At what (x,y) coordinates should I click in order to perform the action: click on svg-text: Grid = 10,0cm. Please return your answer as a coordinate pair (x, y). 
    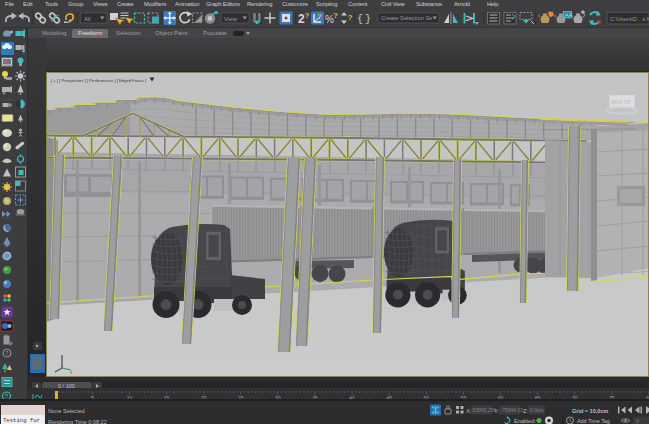
    Looking at the image, I should click on (590, 411).